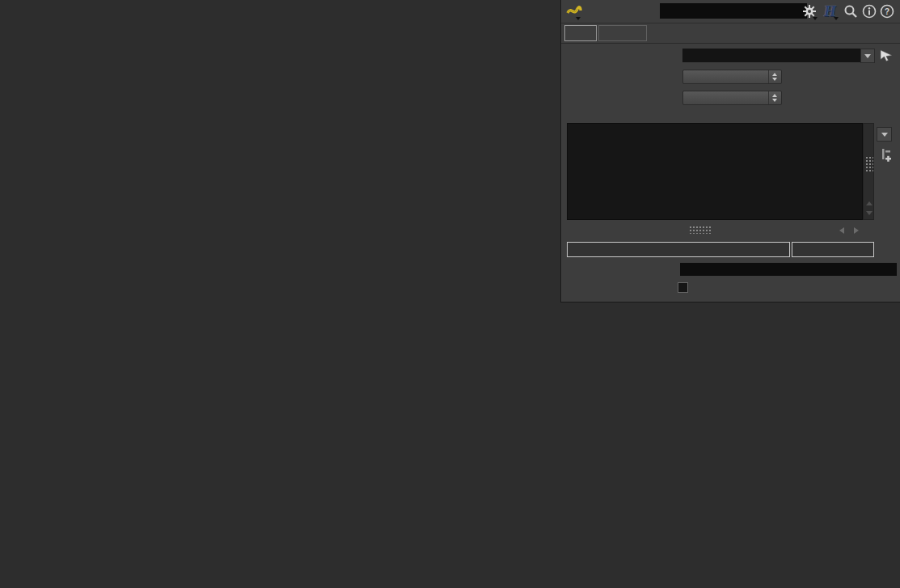 This screenshot has height=588, width=900. What do you see at coordinates (868, 171) in the screenshot?
I see `editor-scrollbar` at bounding box center [868, 171].